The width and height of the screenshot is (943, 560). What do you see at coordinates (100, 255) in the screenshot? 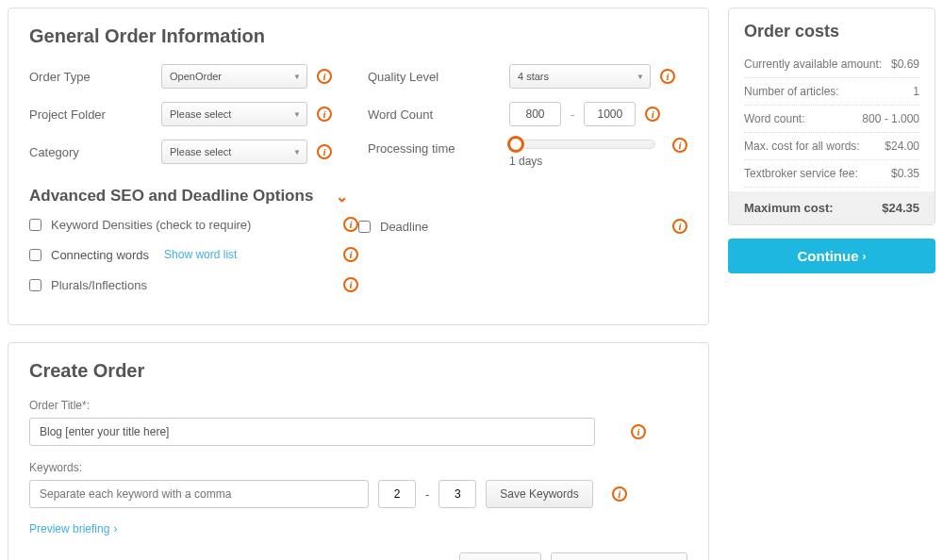
I see `connecting-words-label: Connecting words` at bounding box center [100, 255].